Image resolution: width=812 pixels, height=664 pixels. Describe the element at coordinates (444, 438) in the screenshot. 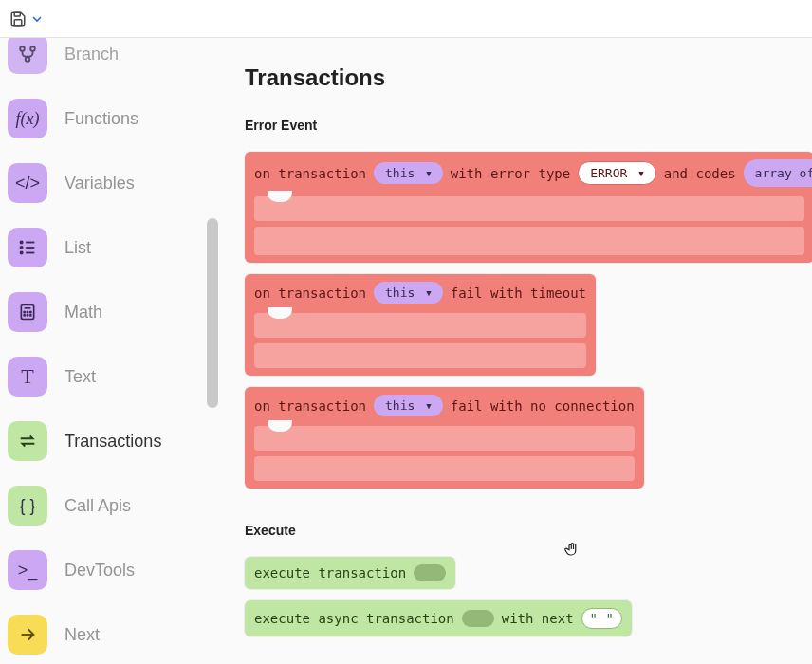

I see `block-on-transaction-noconnection: on transaction this fail with no connect…` at that location.